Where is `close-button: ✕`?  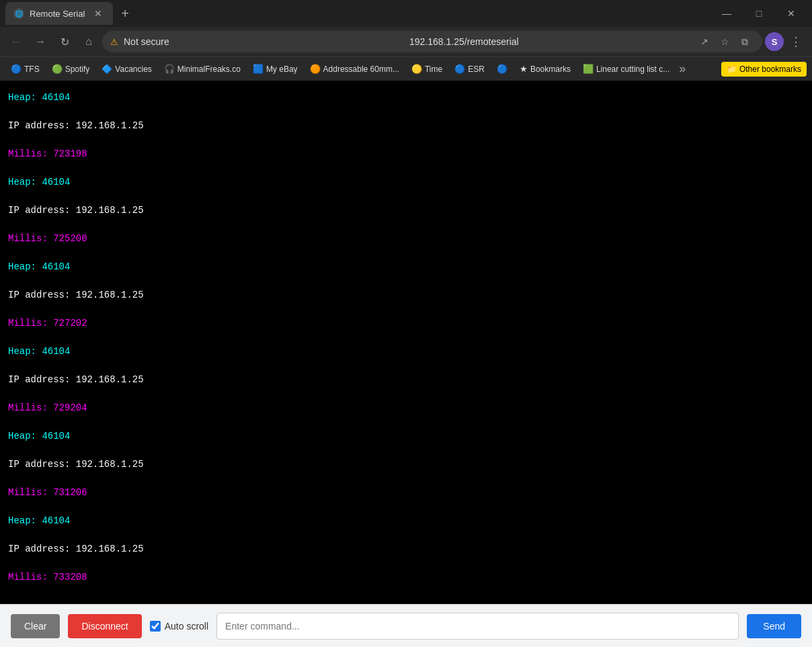
close-button: ✕ is located at coordinates (791, 13).